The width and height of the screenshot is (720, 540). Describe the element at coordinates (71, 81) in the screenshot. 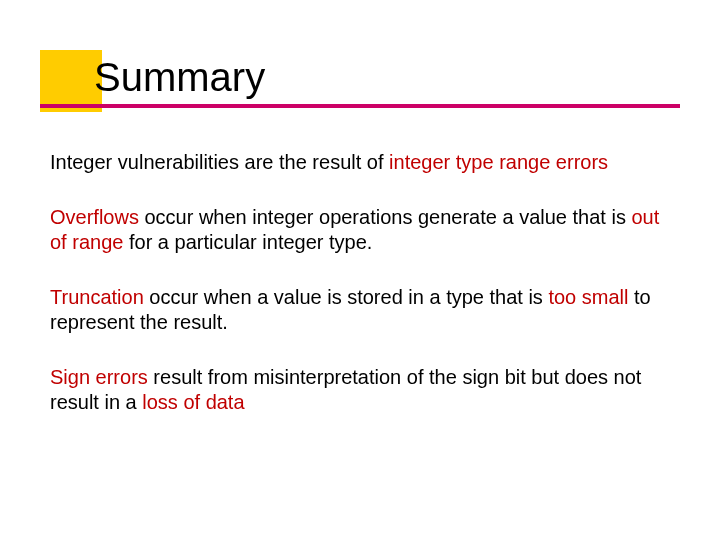

I see `title-accent-square` at that location.